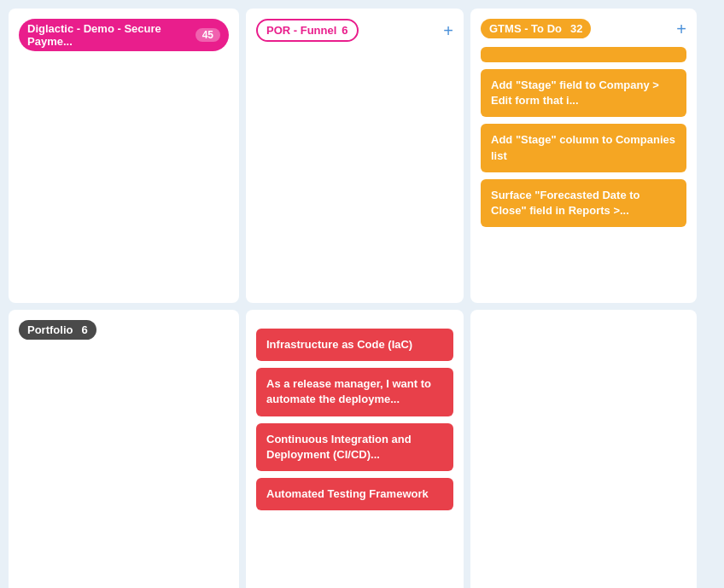 This screenshot has width=724, height=588. I want to click on list-item: Surface "Forecasted Date to Close" field…, so click(584, 203).